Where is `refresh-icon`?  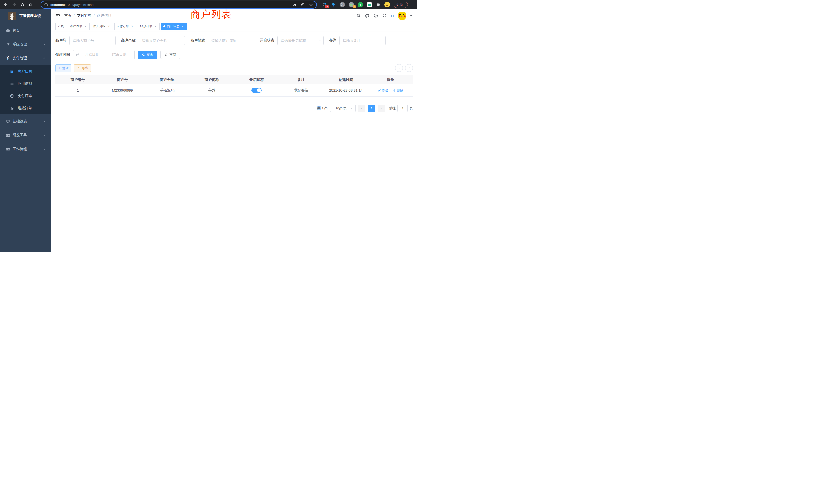
refresh-icon is located at coordinates (409, 68).